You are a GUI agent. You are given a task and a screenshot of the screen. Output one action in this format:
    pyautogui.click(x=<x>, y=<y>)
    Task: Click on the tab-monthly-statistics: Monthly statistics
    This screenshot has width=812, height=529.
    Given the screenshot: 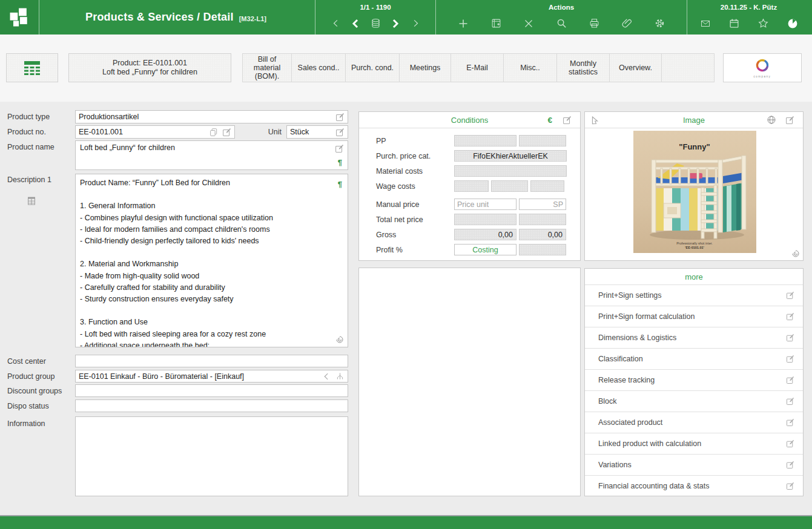 What is the action you would take?
    pyautogui.click(x=584, y=68)
    